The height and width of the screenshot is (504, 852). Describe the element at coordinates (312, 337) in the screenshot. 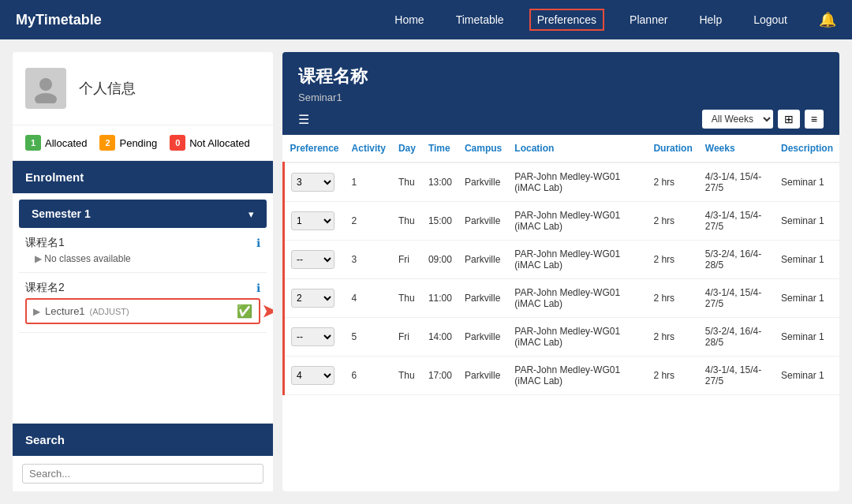

I see `pref-select-5: --12345` at that location.